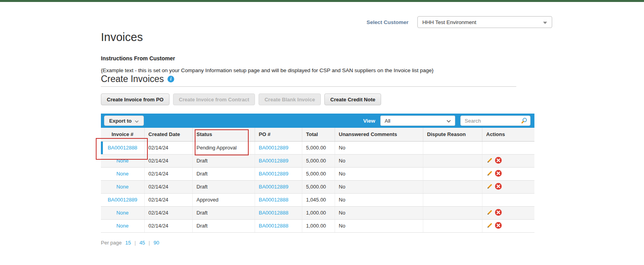 The image size is (644, 265). I want to click on column-header-dispute-reason: Dispute Reason, so click(452, 134).